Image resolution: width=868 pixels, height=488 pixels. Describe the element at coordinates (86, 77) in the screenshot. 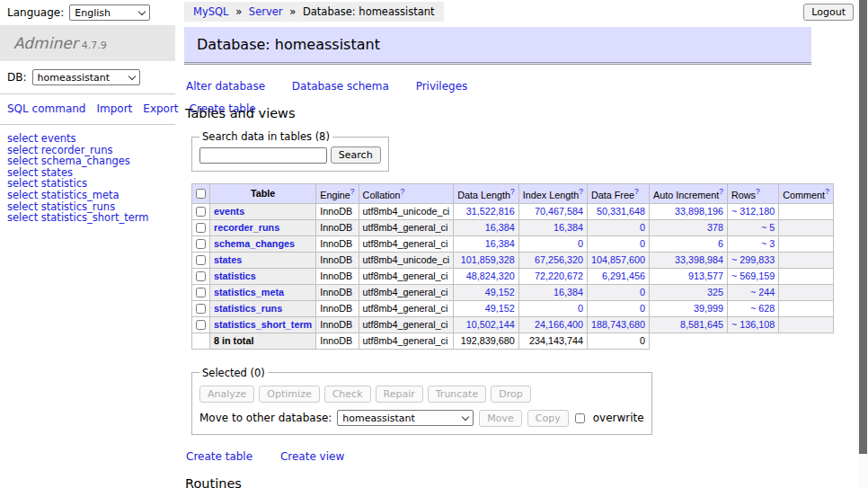

I see `db-select: homeassistant` at that location.